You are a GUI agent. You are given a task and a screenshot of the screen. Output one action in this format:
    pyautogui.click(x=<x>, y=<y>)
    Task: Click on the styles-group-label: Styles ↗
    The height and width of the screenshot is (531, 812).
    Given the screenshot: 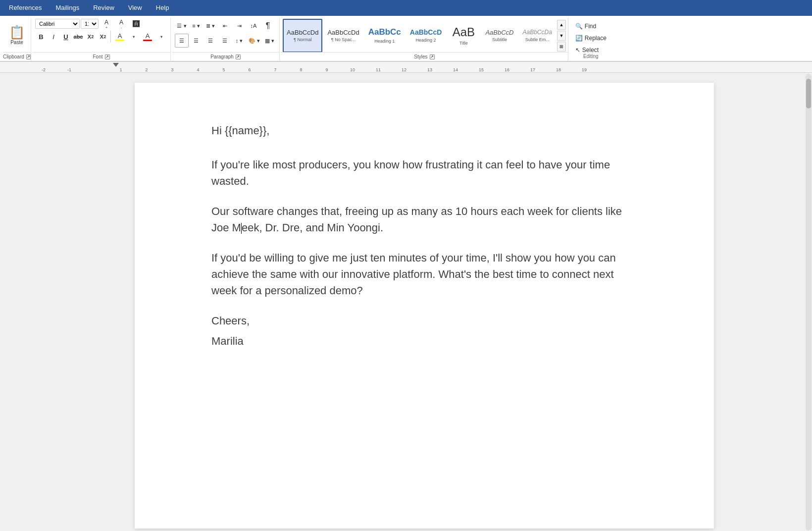 What is the action you would take?
    pyautogui.click(x=424, y=56)
    